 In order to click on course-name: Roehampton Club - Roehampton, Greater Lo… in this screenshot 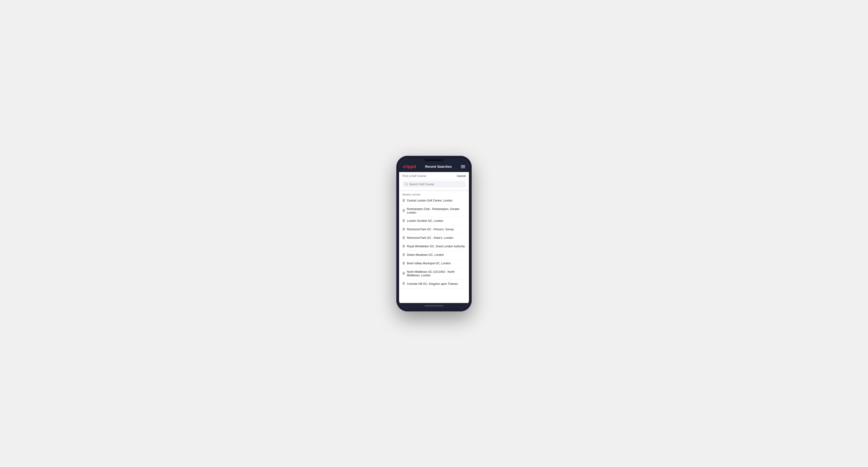, I will do `click(436, 211)`.